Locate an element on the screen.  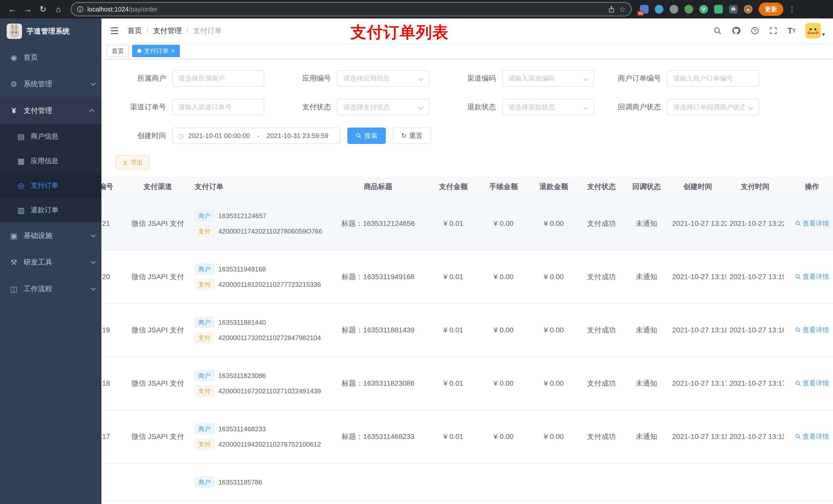
address-bar: localhost:1024/pay/order ☆ is located at coordinates (351, 9).